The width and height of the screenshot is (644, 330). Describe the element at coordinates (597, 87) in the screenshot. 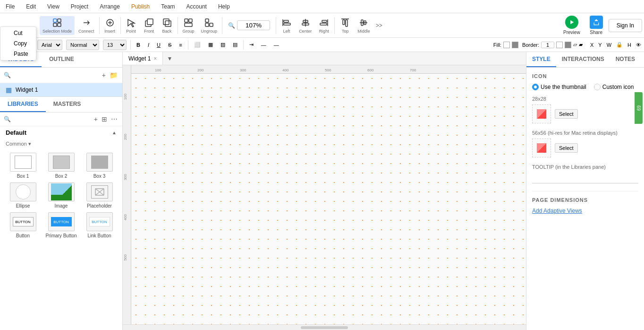

I see `custom-icon-radio` at that location.